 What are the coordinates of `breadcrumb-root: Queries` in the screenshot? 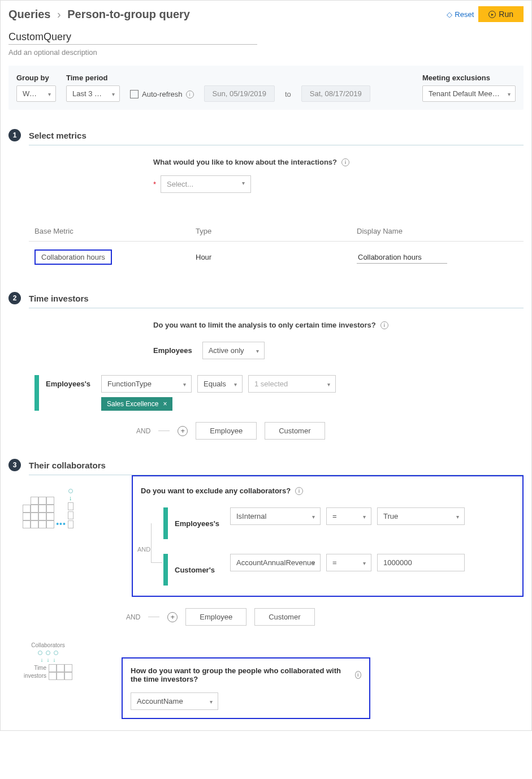 It's located at (29, 14).